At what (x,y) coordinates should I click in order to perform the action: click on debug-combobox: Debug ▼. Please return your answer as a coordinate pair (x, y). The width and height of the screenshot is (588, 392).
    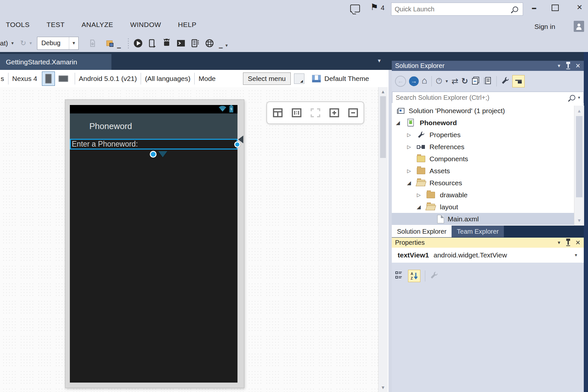
    Looking at the image, I should click on (58, 43).